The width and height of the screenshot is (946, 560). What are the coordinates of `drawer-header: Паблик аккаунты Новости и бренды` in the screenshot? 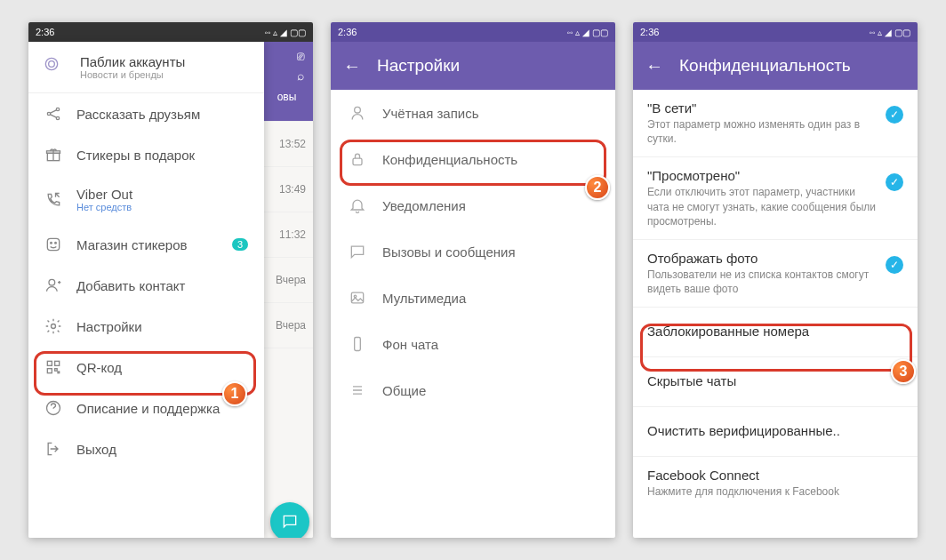 It's located at (146, 68).